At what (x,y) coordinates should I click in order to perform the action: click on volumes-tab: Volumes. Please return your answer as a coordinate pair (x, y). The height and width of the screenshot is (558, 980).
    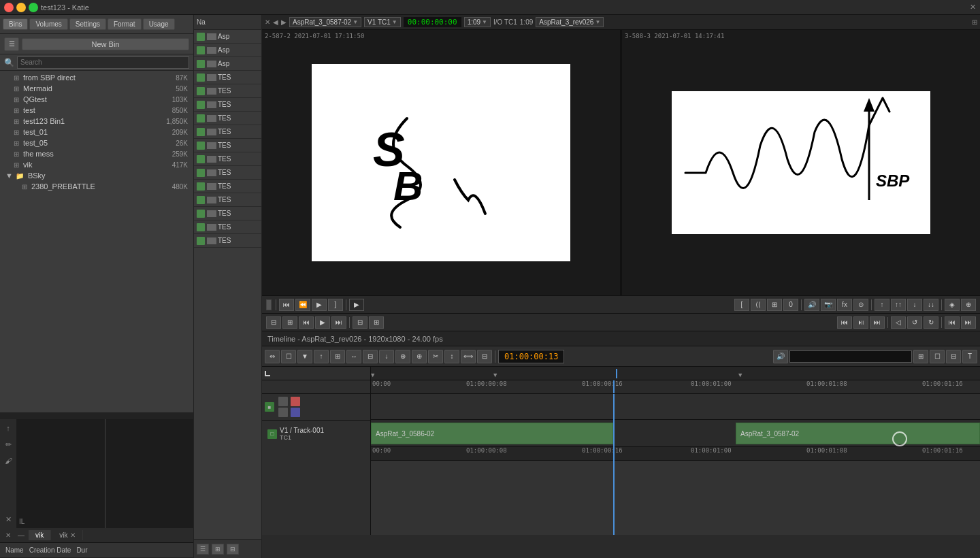
    Looking at the image, I should click on (48, 24).